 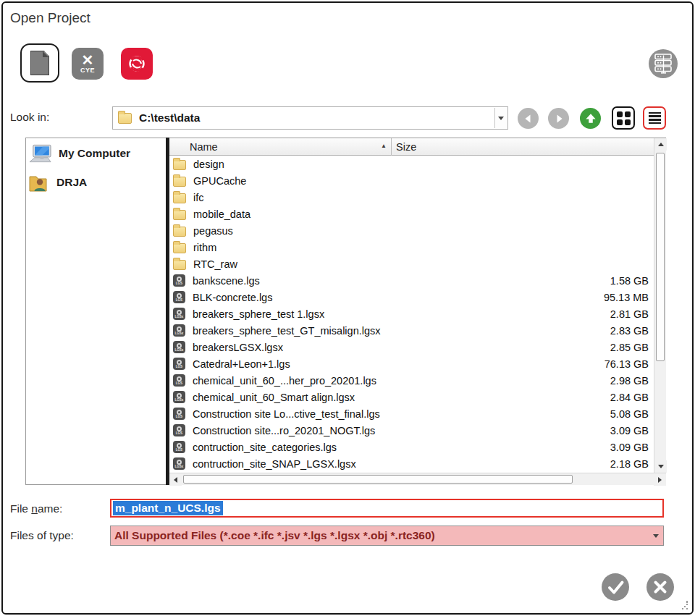 What do you see at coordinates (411, 230) in the screenshot?
I see `table-row: pegasus` at bounding box center [411, 230].